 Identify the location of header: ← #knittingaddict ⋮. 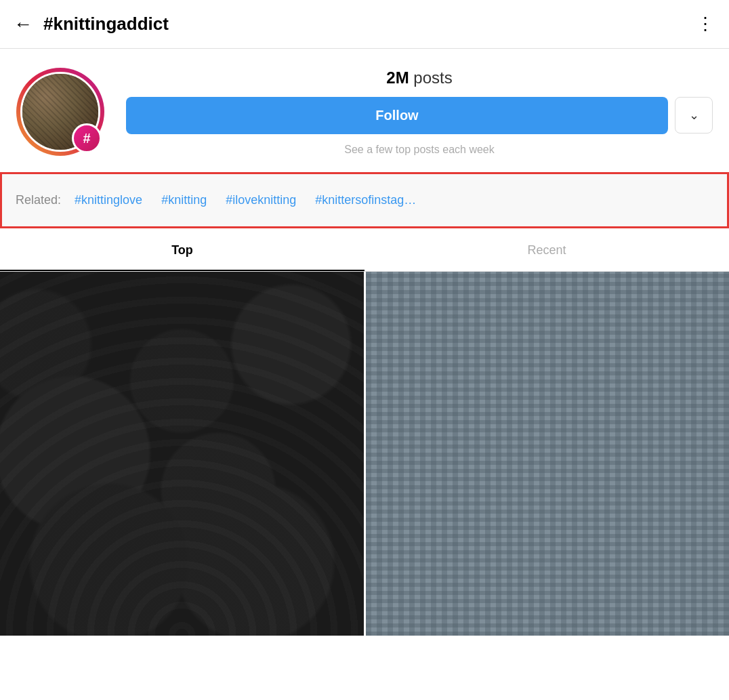
(364, 24).